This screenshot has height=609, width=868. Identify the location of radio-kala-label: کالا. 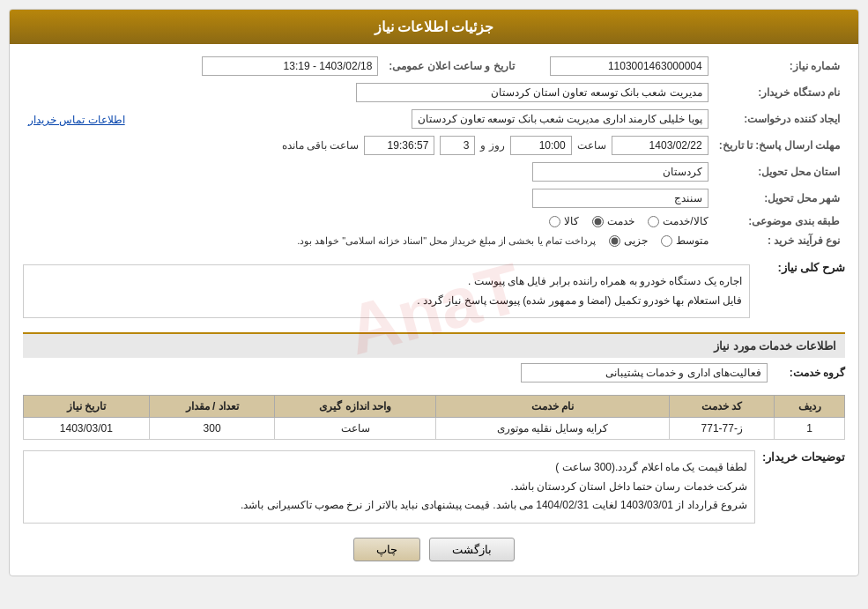
(571, 221).